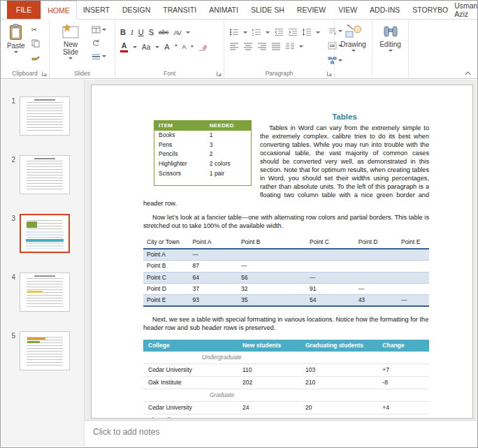 Image resolution: width=478 pixels, height=448 pixels. What do you see at coordinates (468, 73) in the screenshot?
I see `collapse-ribbon-button` at bounding box center [468, 73].